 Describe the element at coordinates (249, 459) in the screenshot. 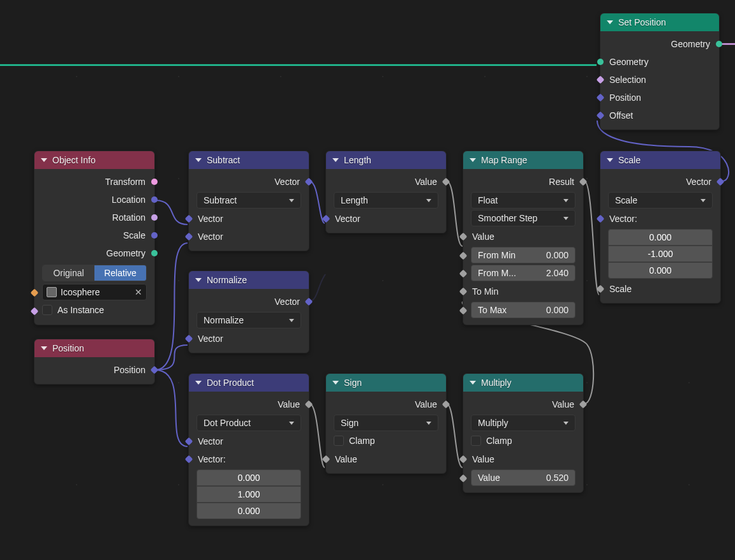

I see `input-vector-b-label: Vector:` at that location.